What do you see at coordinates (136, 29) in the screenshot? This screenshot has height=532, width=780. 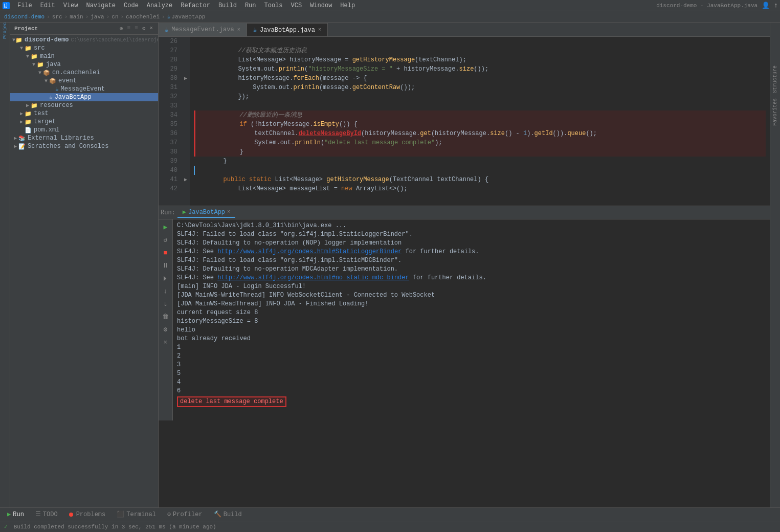 I see `panel-settings-icon: ≡` at bounding box center [136, 29].